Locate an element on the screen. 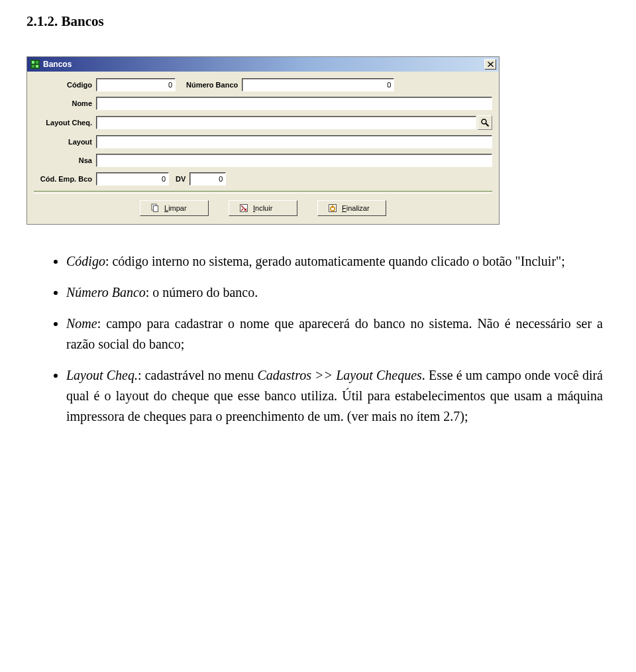 The height and width of the screenshot is (672, 636). nsa-label: Nsa is located at coordinates (65, 160).